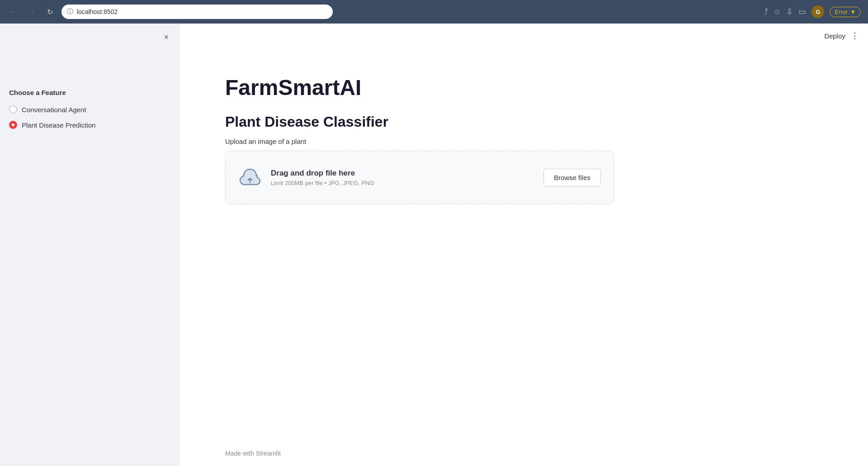 The width and height of the screenshot is (868, 466). What do you see at coordinates (97, 12) in the screenshot?
I see `url-text: localhost:8502` at bounding box center [97, 12].